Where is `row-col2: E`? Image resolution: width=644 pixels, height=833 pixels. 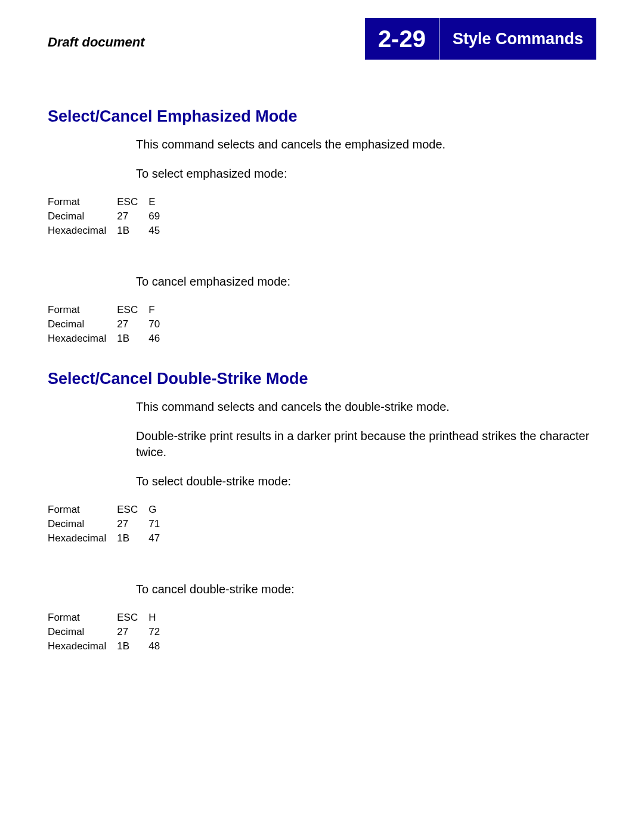
row-col2: E is located at coordinates (160, 202).